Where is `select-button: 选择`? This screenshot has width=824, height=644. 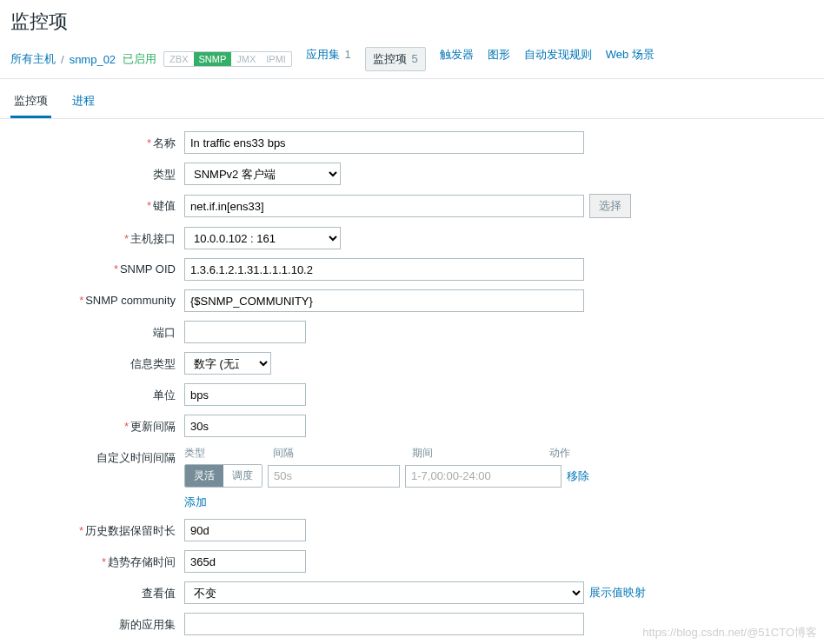
select-button: 选择 is located at coordinates (610, 206).